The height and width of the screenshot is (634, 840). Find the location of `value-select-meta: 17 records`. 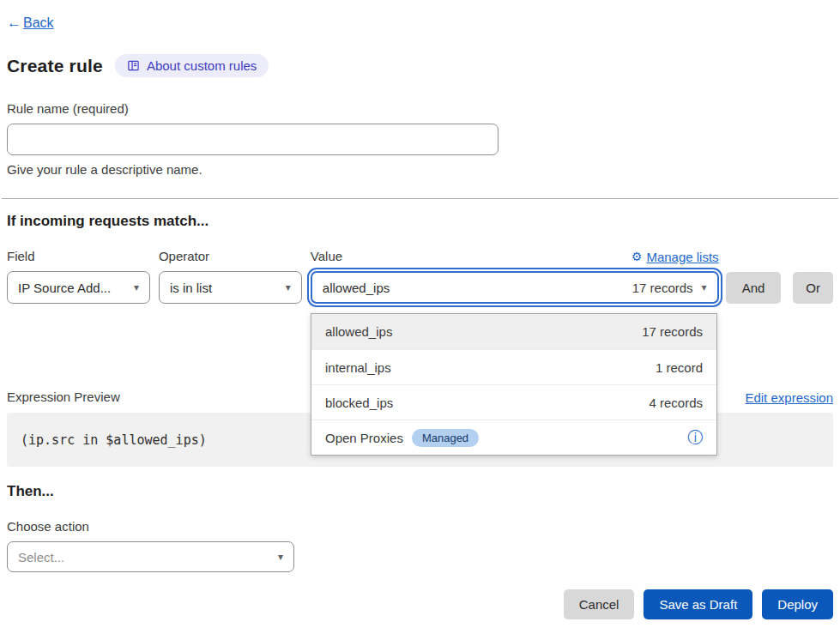

value-select-meta: 17 records is located at coordinates (662, 288).